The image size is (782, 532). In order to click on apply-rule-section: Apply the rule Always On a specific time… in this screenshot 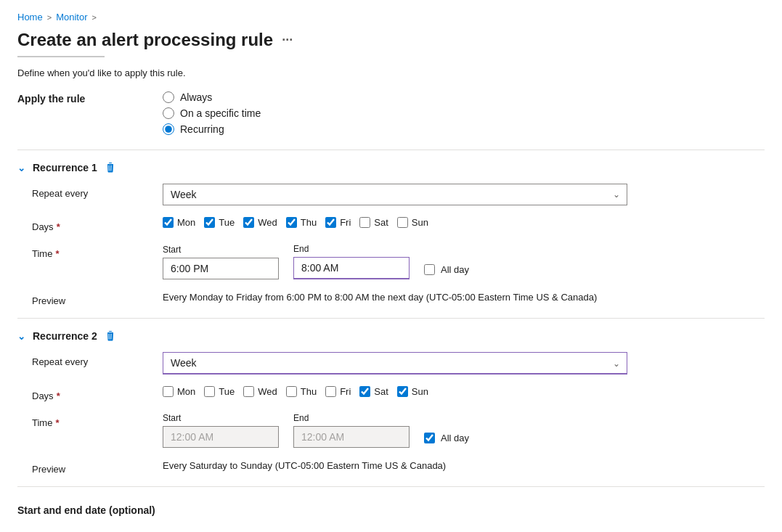, I will do `click(391, 113)`.